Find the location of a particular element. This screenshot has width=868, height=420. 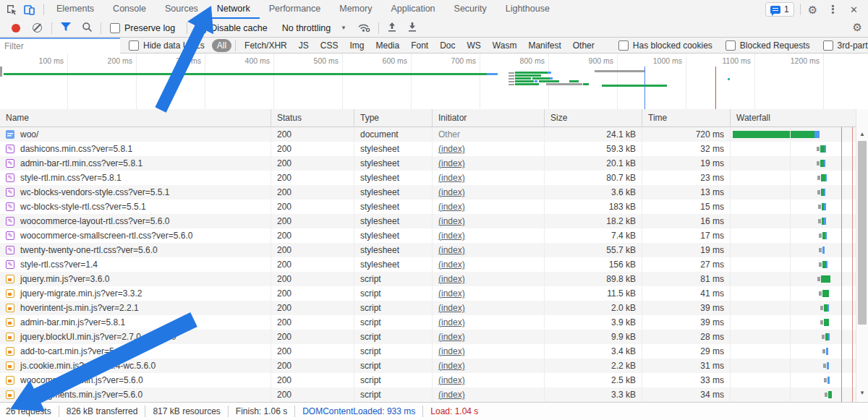

filter-input is located at coordinates (60, 46).